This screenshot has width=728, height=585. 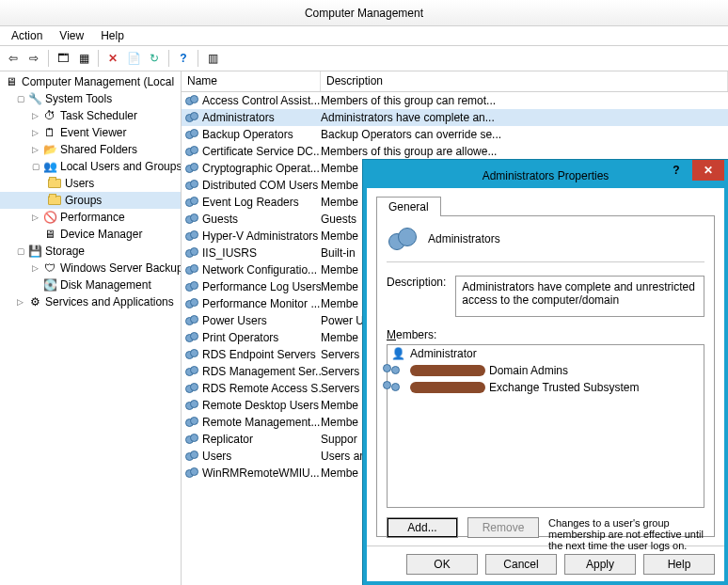 What do you see at coordinates (364, 36) in the screenshot?
I see `menu-bar: Action View Help` at bounding box center [364, 36].